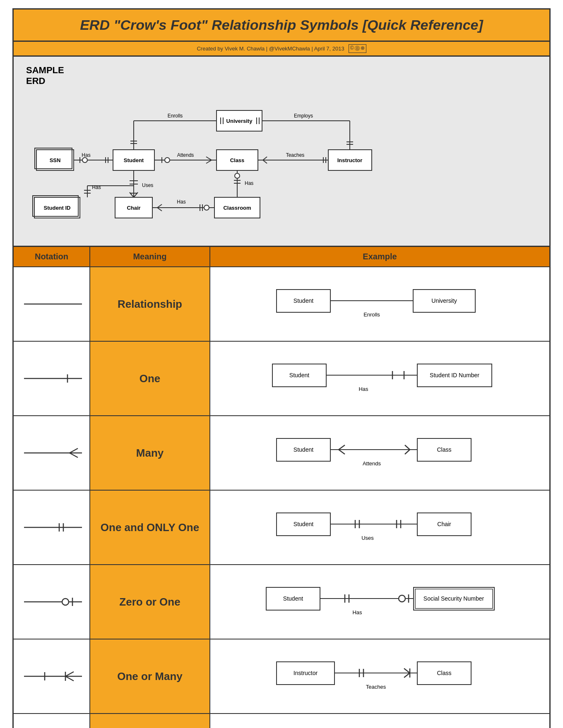 The image size is (563, 728). Describe the element at coordinates (237, 208) in the screenshot. I see `svg-text: Classroom` at that location.